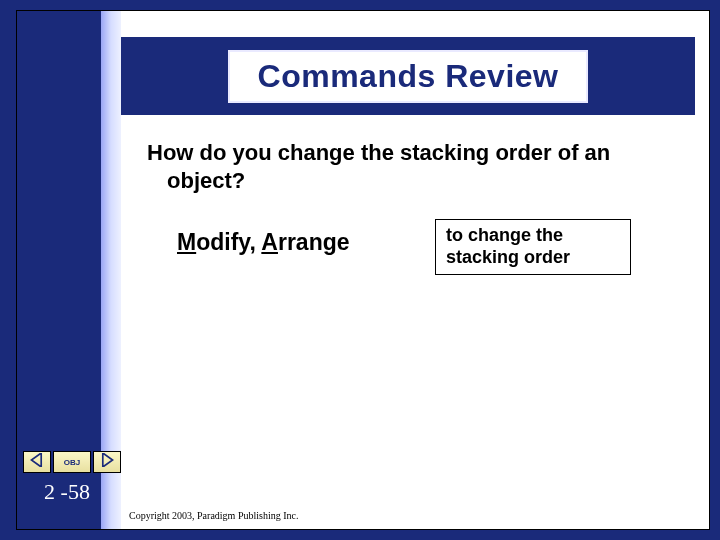 The image size is (720, 540). What do you see at coordinates (413, 181) in the screenshot?
I see `question-line-2: object?` at bounding box center [413, 181].